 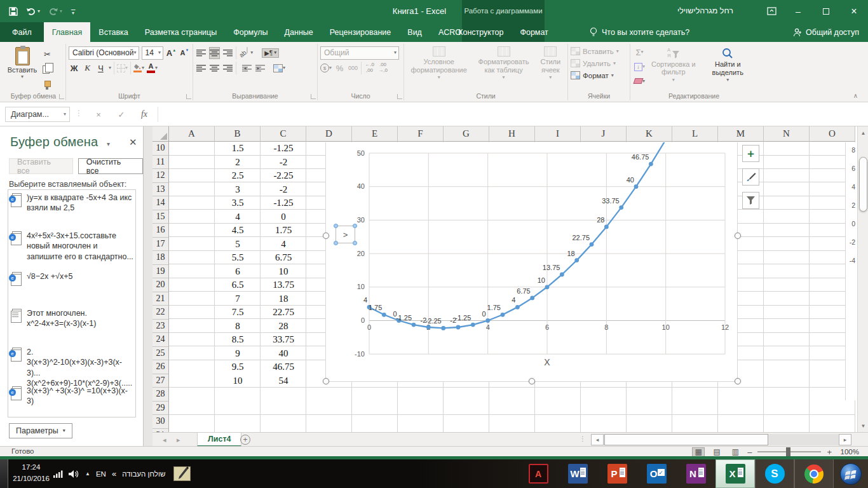 What do you see at coordinates (538, 474) in the screenshot?
I see `taskbar-app-acrobat: A` at bounding box center [538, 474].